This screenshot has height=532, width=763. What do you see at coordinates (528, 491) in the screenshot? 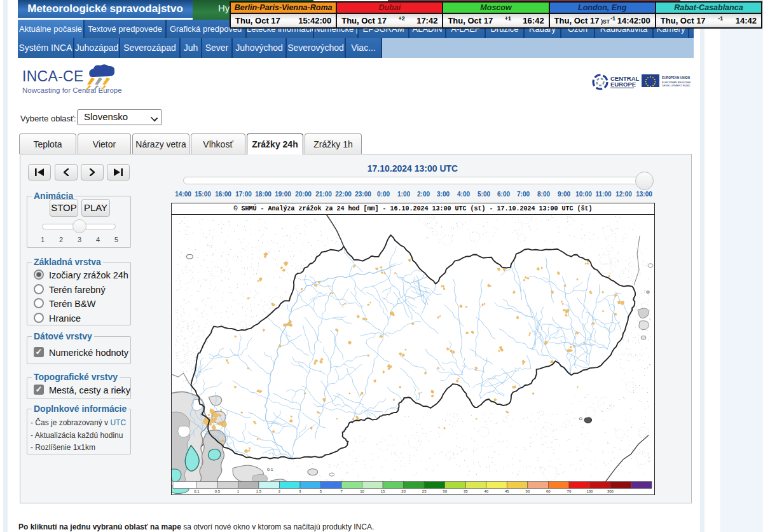
I see `svg-text: 50` at bounding box center [528, 491].